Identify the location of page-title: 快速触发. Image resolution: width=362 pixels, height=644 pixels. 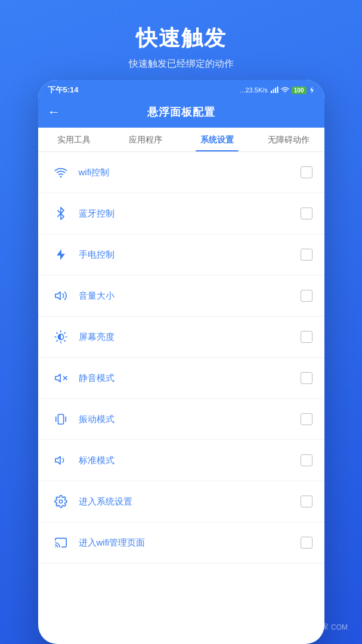
(181, 38).